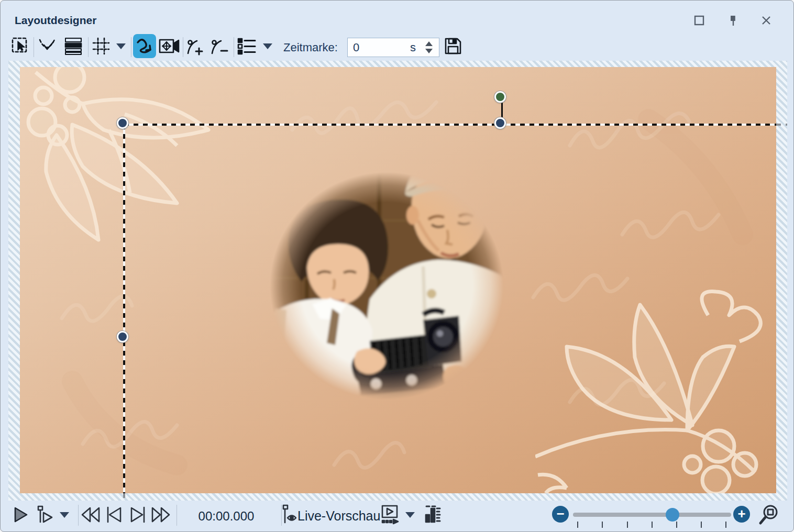 This screenshot has height=532, width=794. I want to click on close-button, so click(766, 20).